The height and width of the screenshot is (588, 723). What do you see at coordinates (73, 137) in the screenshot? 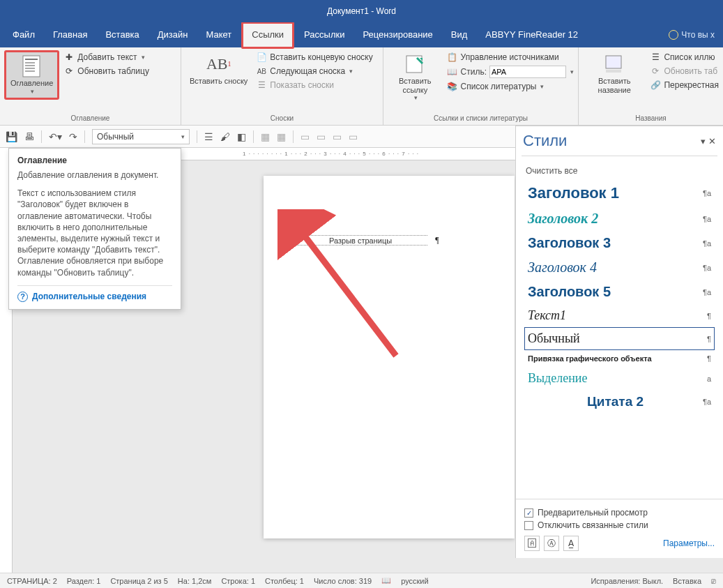
I see `redo-icon: ↷` at bounding box center [73, 137].